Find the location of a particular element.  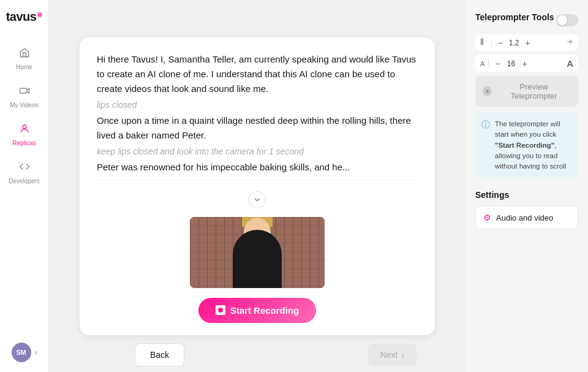

app-logo: tavus is located at coordinates (24, 17).